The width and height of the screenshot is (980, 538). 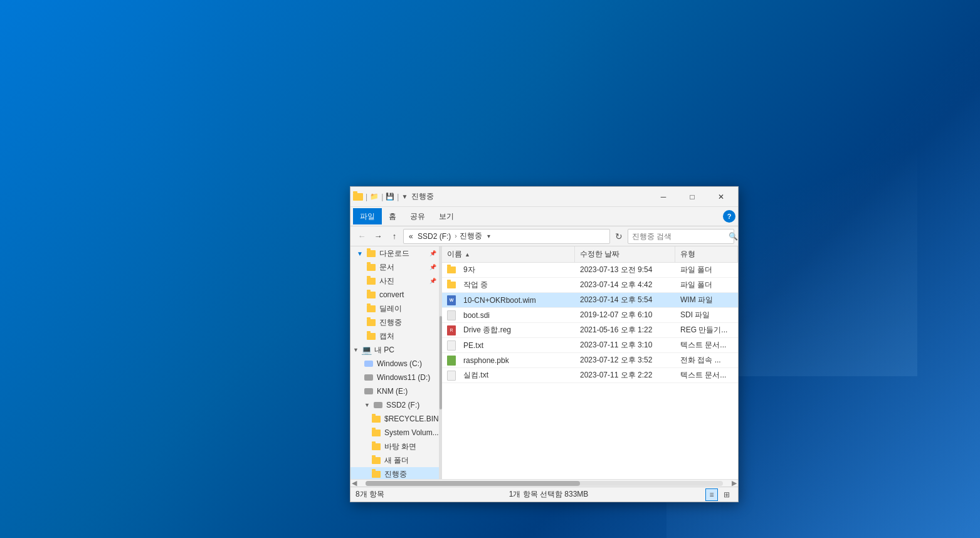 What do you see at coordinates (411, 419) in the screenshot?
I see `sidebar-label-recycle: $RECYCLE.BIN` at bounding box center [411, 419].